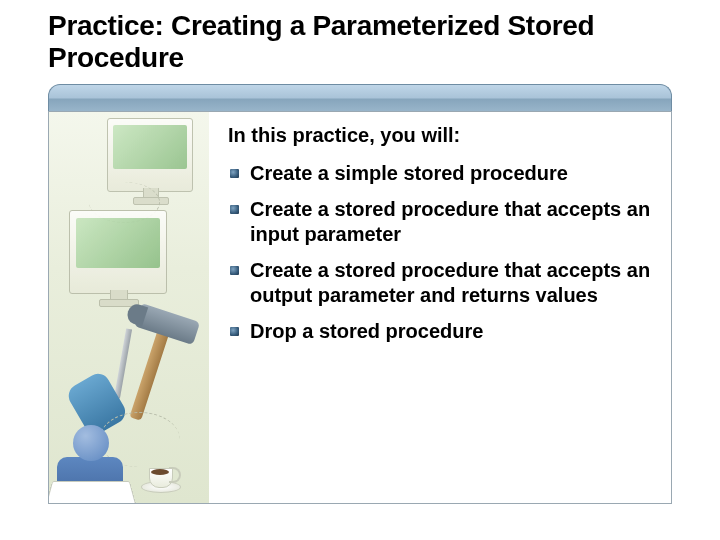 The image size is (720, 540). What do you see at coordinates (360, 42) in the screenshot?
I see `slide-title: Practice: Creating a Parameterized Store…` at bounding box center [360, 42].